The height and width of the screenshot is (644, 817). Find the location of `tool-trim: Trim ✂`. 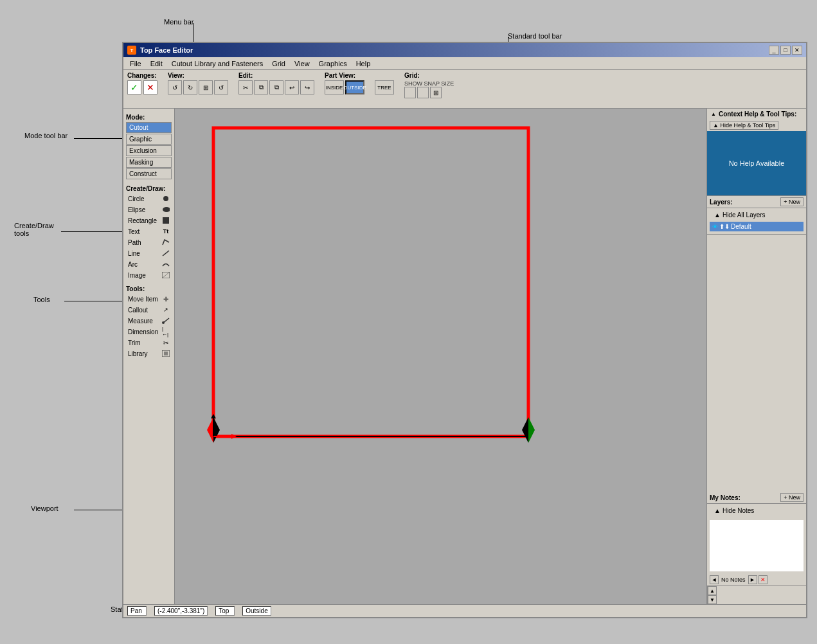

tool-trim: Trim ✂ is located at coordinates (149, 343).